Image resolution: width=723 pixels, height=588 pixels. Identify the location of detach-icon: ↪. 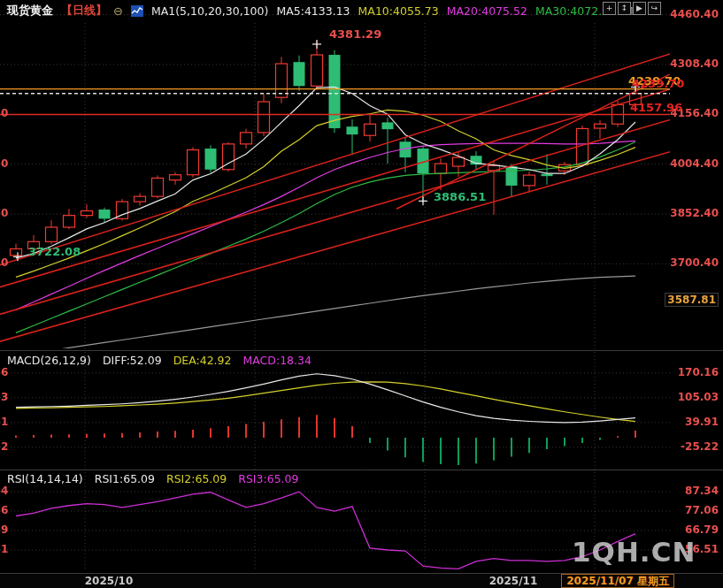
(655, 9).